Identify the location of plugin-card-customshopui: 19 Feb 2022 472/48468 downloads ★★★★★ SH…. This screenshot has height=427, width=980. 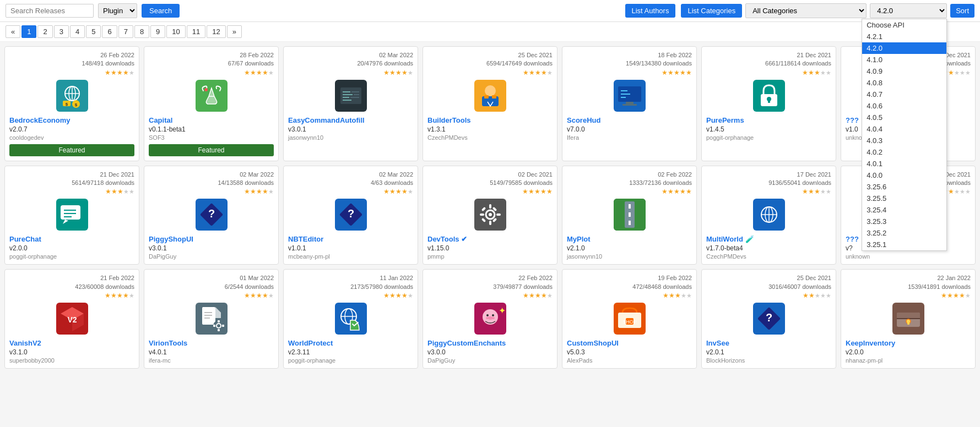
(629, 319).